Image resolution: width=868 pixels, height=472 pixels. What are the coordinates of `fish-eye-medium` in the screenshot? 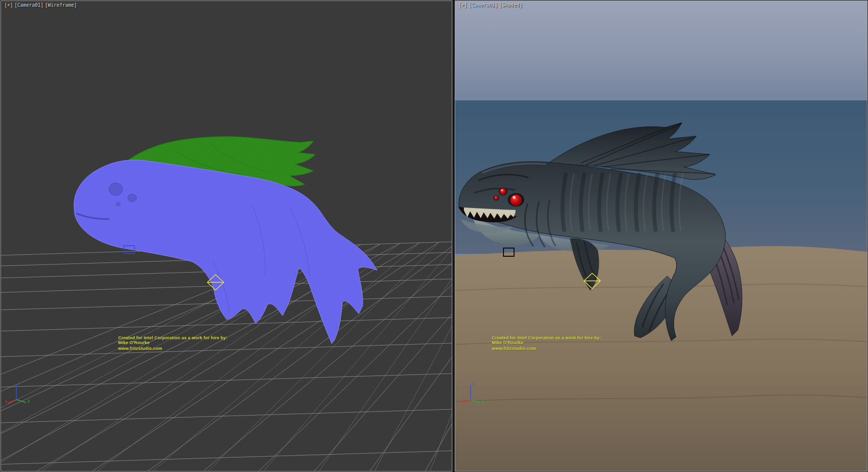 It's located at (503, 192).